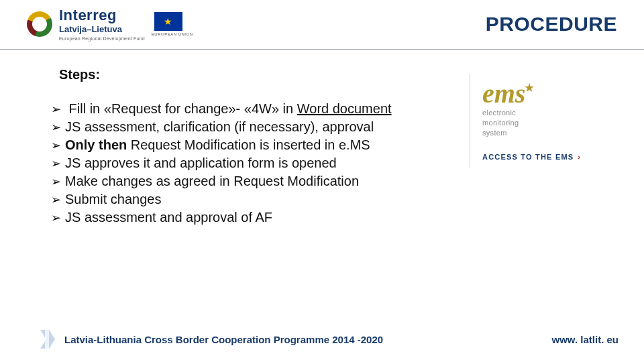 The width and height of the screenshot is (644, 362). What do you see at coordinates (543, 121) in the screenshot?
I see `ems-box: ems★ electronic monitoring system ACCESS…` at bounding box center [543, 121].